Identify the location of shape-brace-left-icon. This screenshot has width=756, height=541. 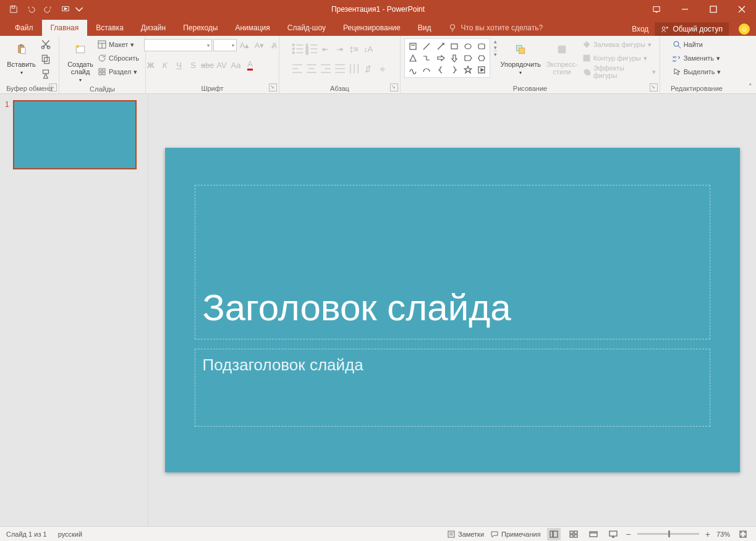
(440, 70).